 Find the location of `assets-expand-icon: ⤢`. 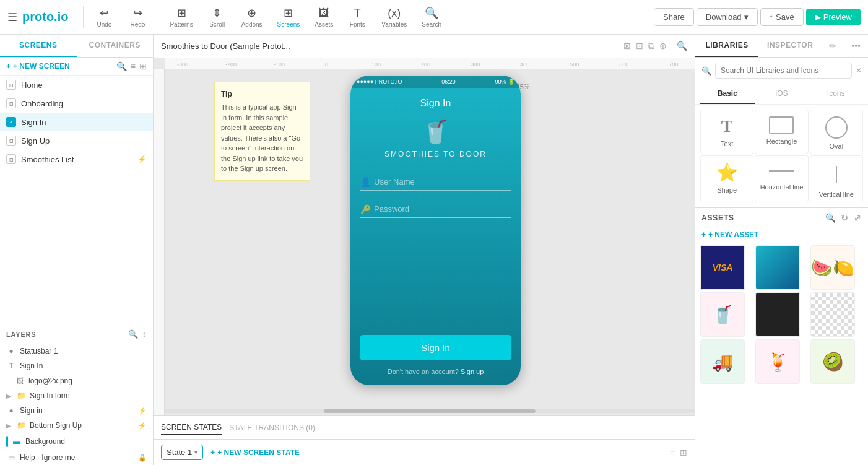

assets-expand-icon: ⤢ is located at coordinates (858, 218).